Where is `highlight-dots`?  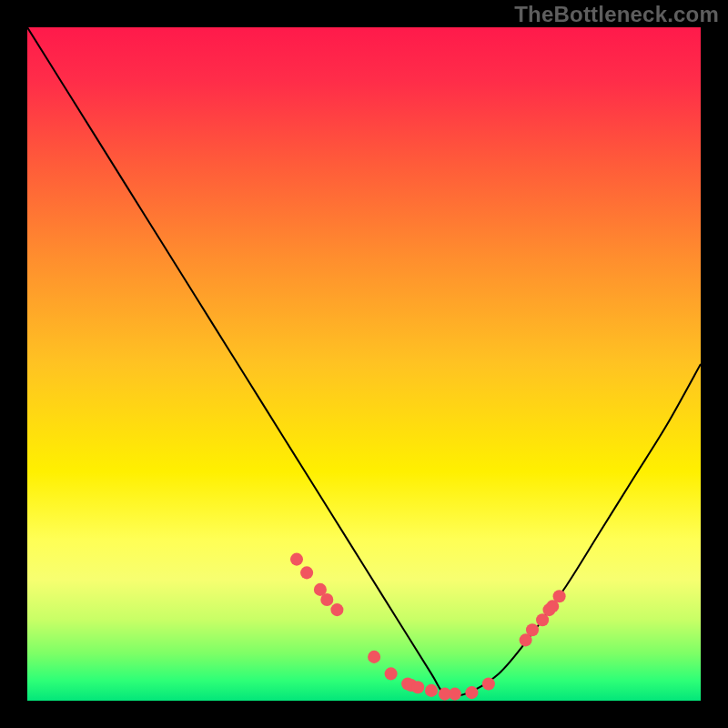 highlight-dots is located at coordinates (428, 627).